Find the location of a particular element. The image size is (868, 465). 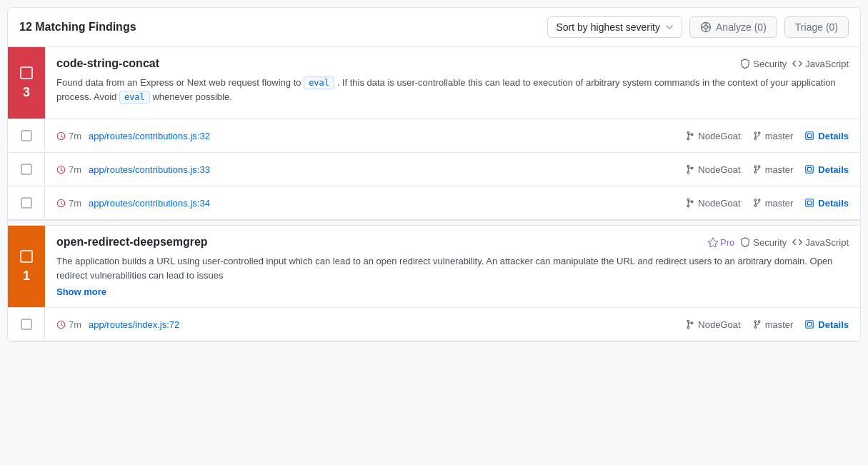

result-branch-1-3: master is located at coordinates (773, 203).